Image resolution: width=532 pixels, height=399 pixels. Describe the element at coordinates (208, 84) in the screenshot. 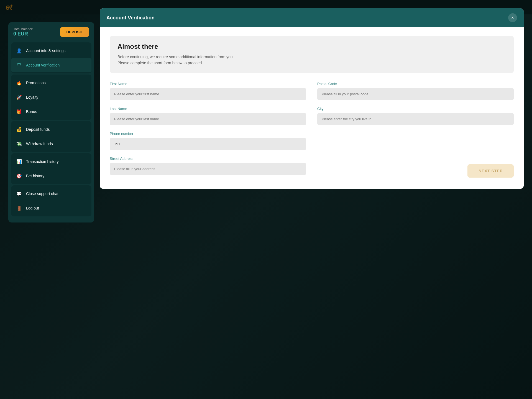

I see `first-name-label: First Name` at that location.